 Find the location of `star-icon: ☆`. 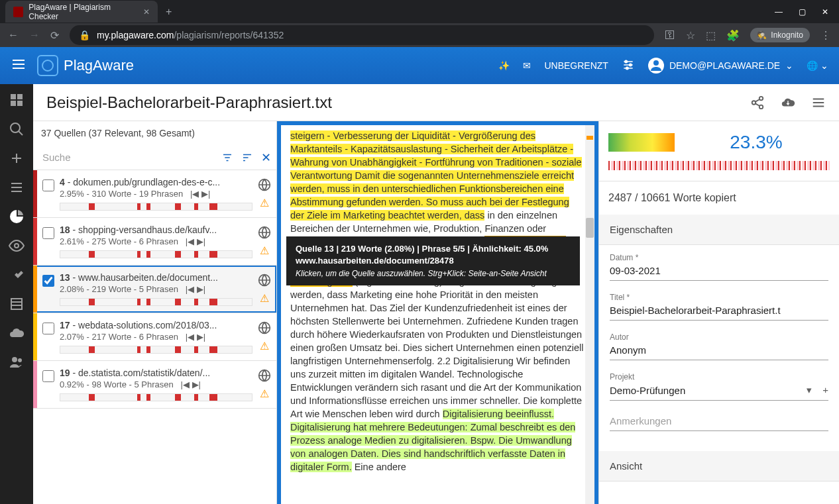

star-icon: ☆ is located at coordinates (691, 36).